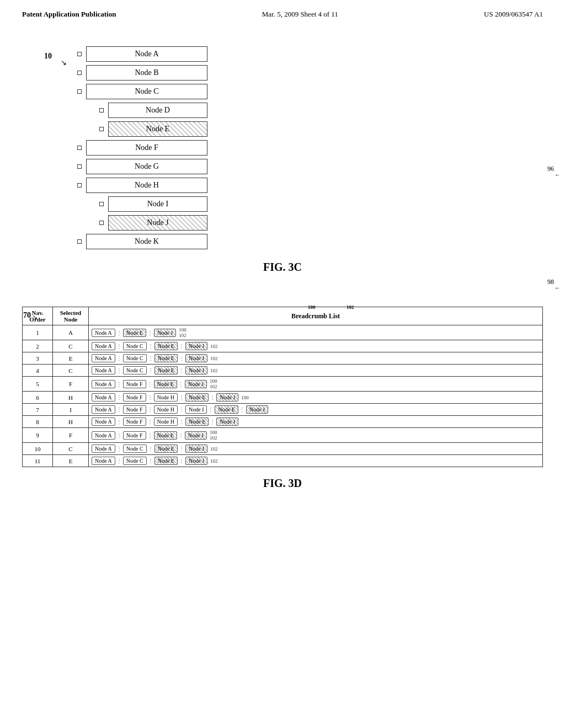  What do you see at coordinates (147, 242) in the screenshot?
I see `node-box-k: Node K` at bounding box center [147, 242].